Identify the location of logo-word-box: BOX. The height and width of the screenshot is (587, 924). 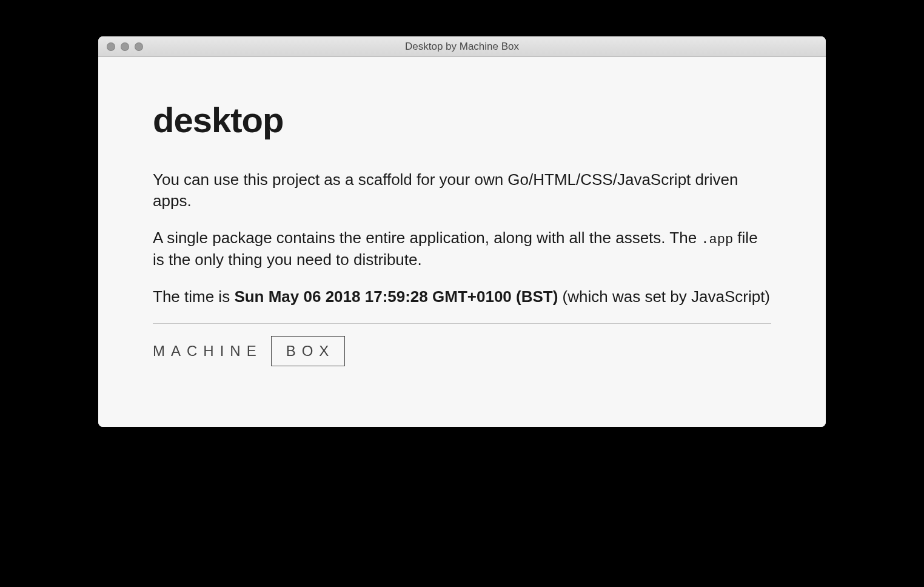
(308, 351).